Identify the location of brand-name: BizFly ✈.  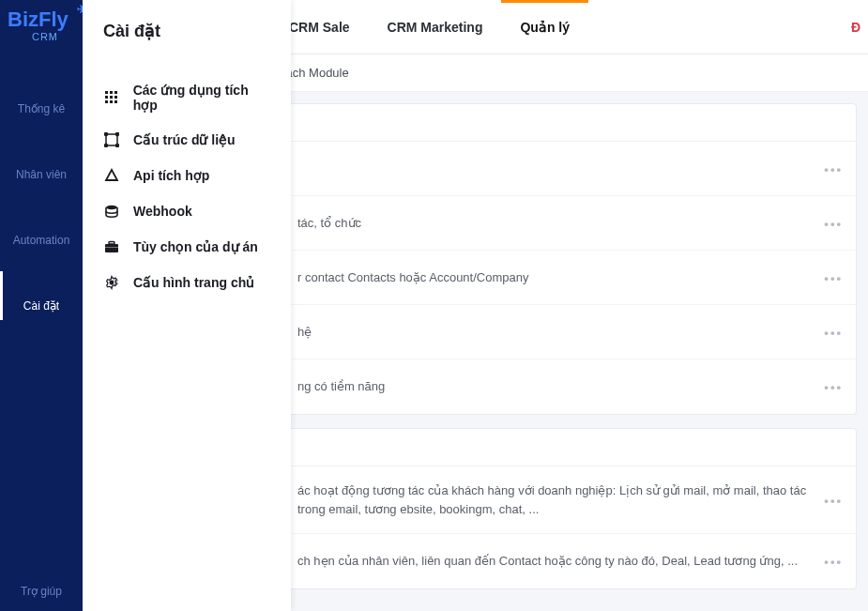
(45, 20).